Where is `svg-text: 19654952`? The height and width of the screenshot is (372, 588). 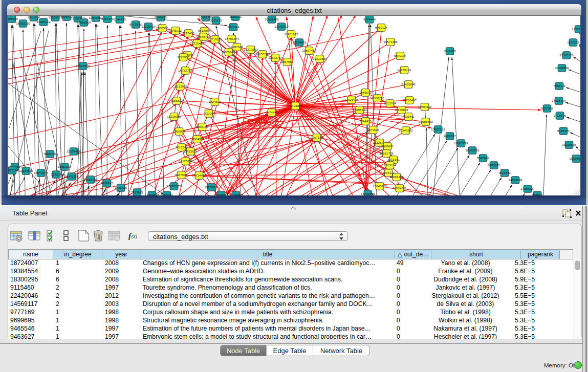 svg-text: 19654952 is located at coordinates (91, 179).